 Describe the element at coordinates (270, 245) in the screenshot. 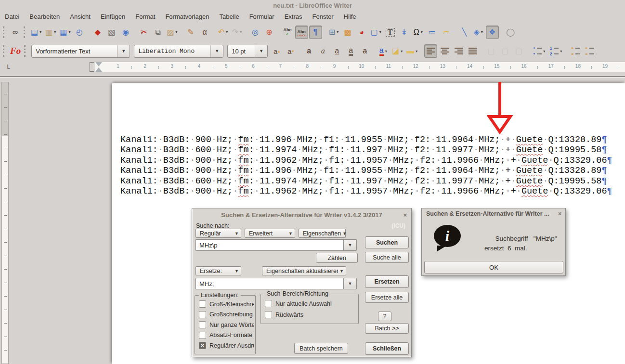

I see `search-input` at that location.